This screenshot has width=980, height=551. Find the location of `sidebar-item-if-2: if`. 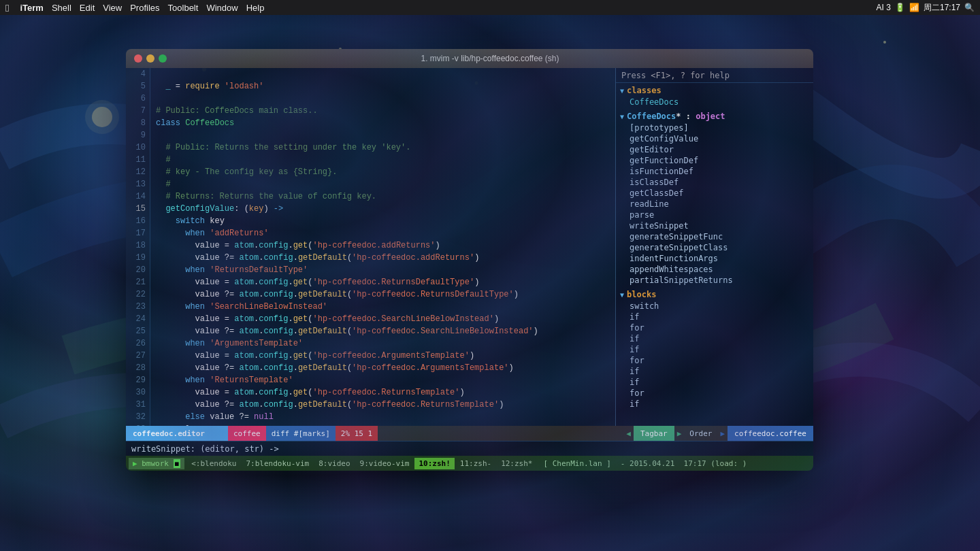

sidebar-item-if-2: if is located at coordinates (715, 339).